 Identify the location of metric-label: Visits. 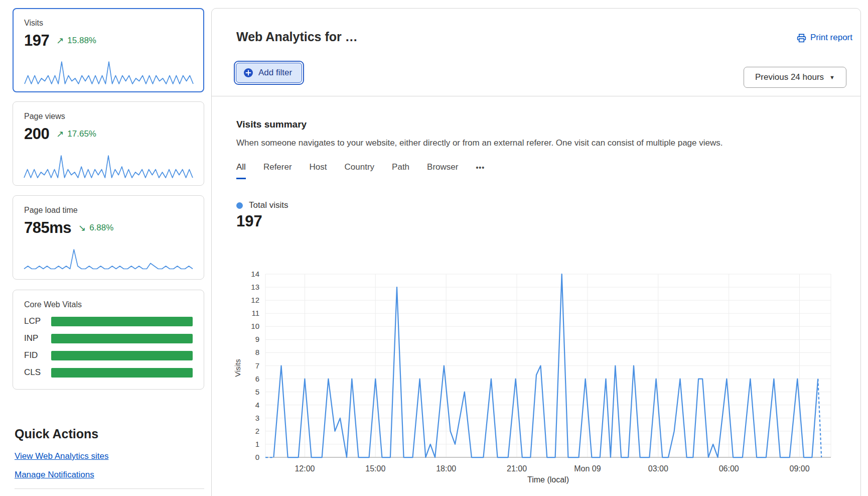
(108, 23).